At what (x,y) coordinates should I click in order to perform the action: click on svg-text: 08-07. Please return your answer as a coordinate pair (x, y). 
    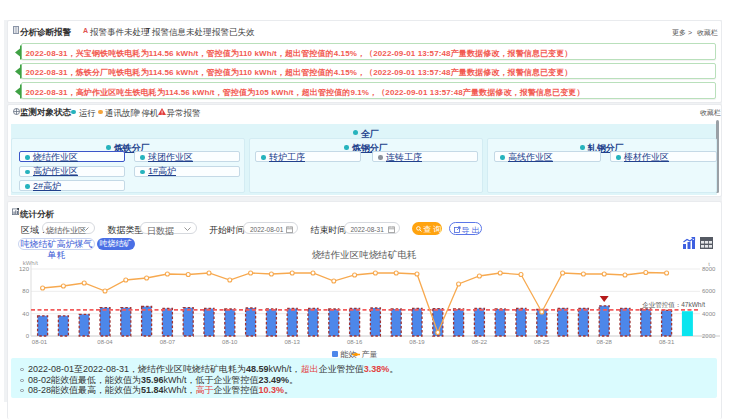
    Looking at the image, I should click on (168, 342).